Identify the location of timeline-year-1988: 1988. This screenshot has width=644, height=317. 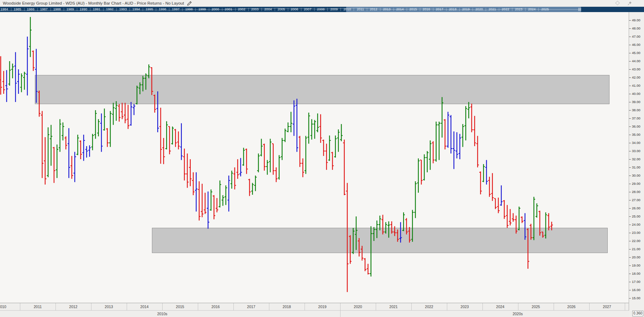
(57, 9).